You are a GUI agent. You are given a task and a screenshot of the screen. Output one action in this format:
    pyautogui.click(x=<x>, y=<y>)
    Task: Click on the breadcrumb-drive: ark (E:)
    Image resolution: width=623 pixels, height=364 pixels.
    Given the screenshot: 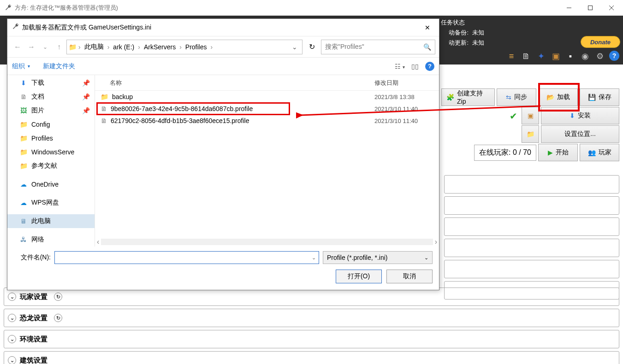 What is the action you would take?
    pyautogui.click(x=124, y=47)
    